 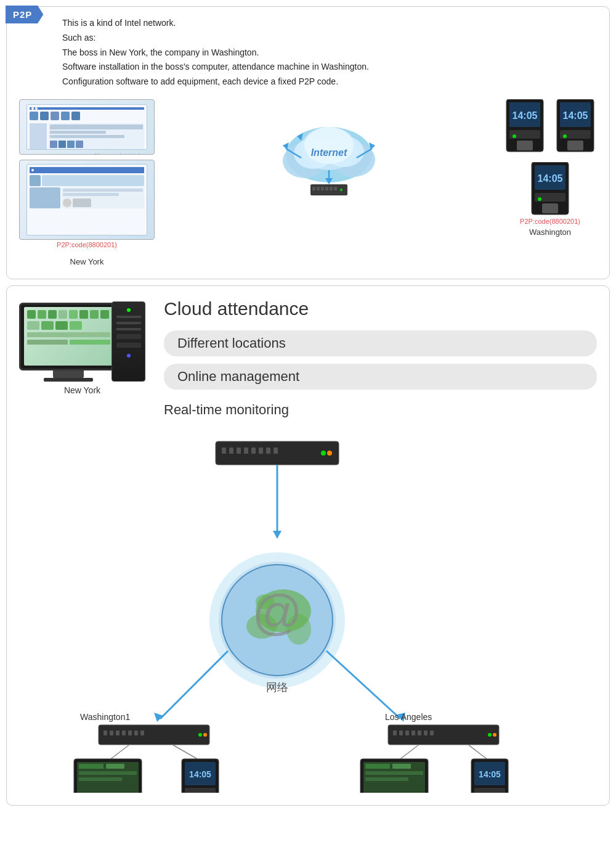 What do you see at coordinates (25, 15) in the screenshot?
I see `p2p-badge: P2P` at bounding box center [25, 15].